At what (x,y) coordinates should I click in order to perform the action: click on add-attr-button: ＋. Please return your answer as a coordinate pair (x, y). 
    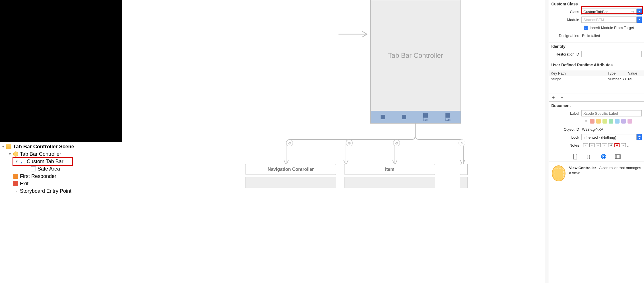
    Looking at the image, I should click on (554, 97).